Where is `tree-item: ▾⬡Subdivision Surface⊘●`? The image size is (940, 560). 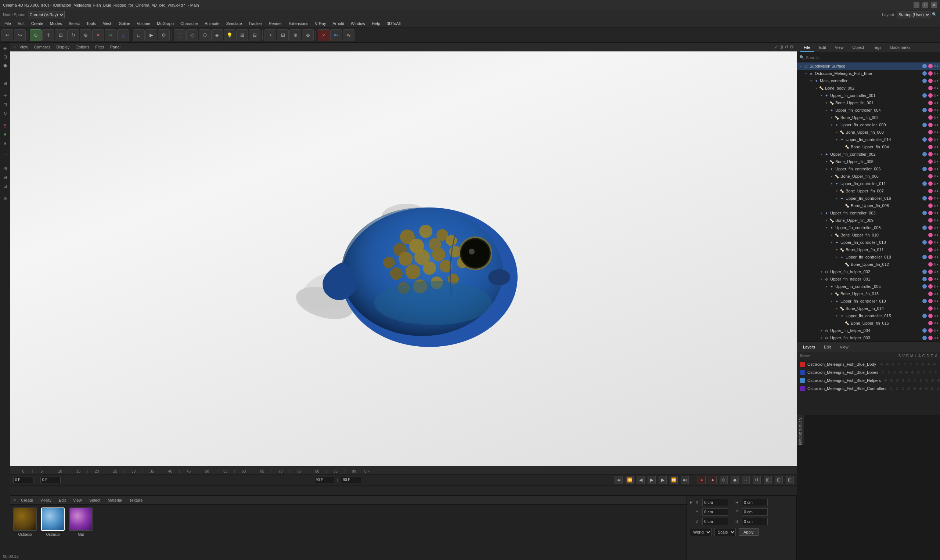
tree-item: ▾⬡Subdivision Surface⊘● is located at coordinates (869, 66).